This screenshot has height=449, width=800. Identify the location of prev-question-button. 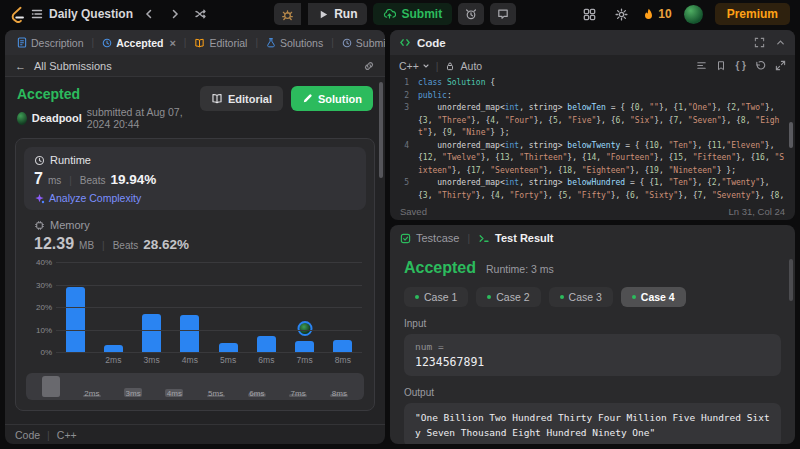
(149, 14).